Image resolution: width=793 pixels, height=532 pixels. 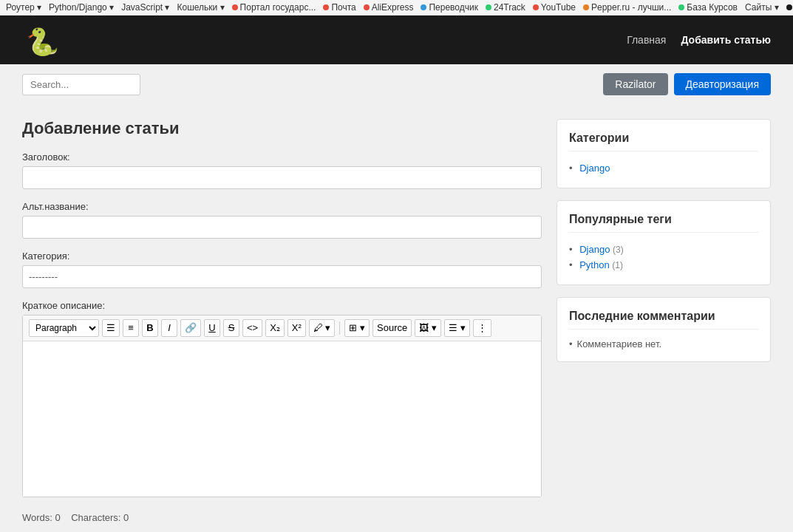 What do you see at coordinates (150, 328) in the screenshot?
I see `bold-btn: B` at bounding box center [150, 328].